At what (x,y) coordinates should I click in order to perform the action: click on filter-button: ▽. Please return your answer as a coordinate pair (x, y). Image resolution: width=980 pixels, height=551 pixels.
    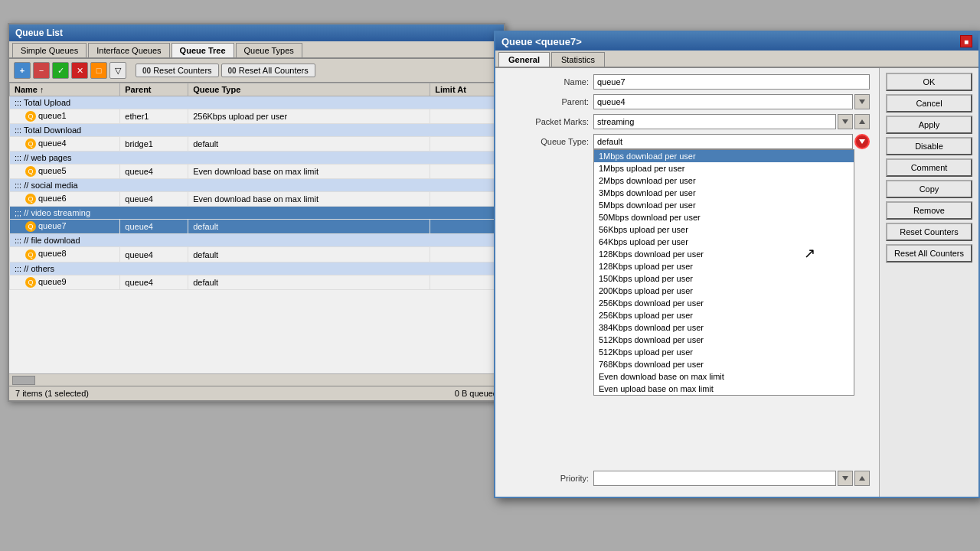
    Looking at the image, I should click on (118, 70).